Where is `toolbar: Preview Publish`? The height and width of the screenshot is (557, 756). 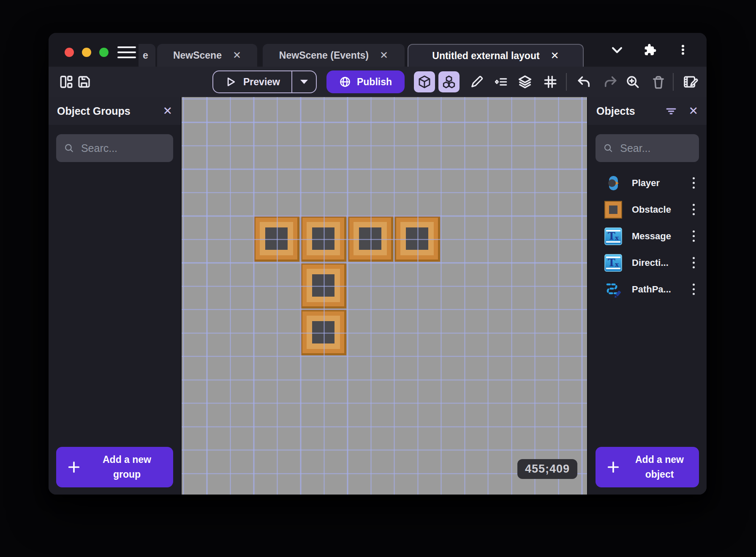 toolbar: Preview Publish is located at coordinates (378, 82).